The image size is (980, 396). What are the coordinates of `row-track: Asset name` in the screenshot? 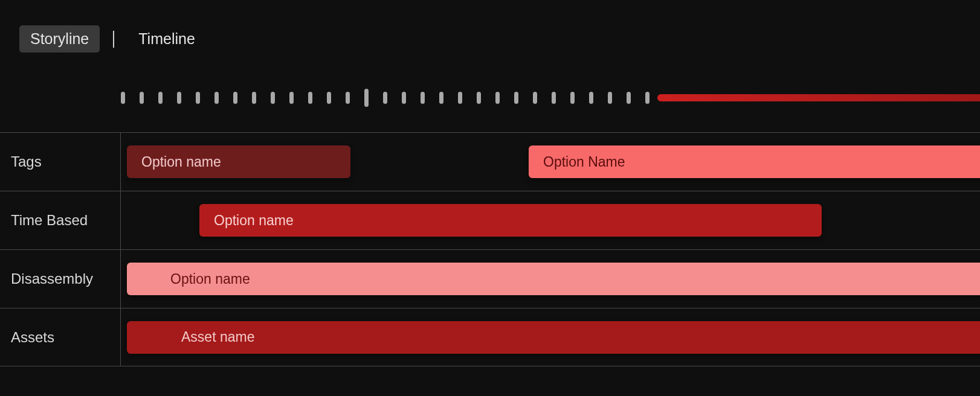 It's located at (550, 337).